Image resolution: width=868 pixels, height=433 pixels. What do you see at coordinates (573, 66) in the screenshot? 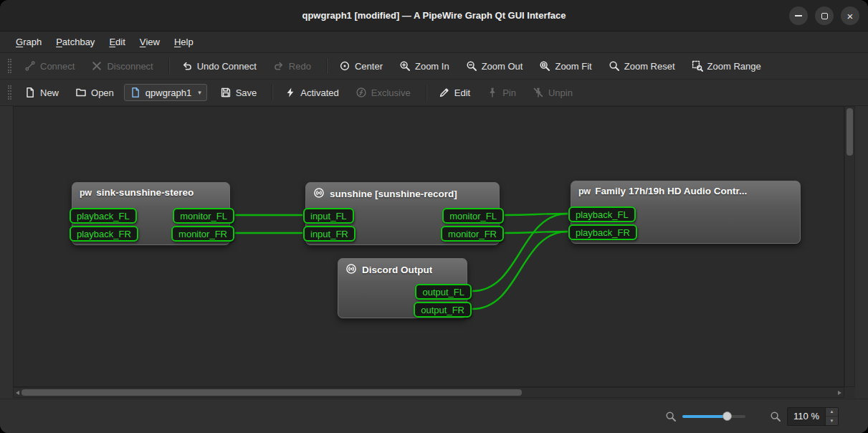
I see `button-label: Zoom Fit` at bounding box center [573, 66].